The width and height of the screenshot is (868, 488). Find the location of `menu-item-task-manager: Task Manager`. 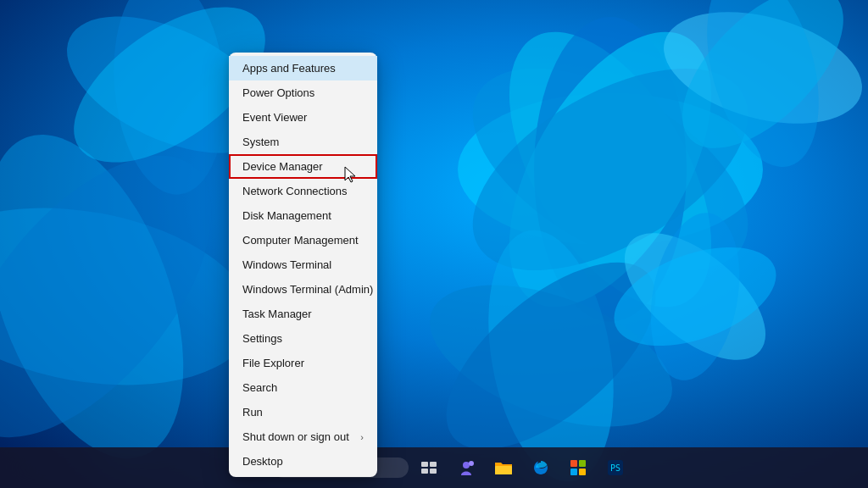

menu-item-task-manager: Task Manager is located at coordinates (303, 313).